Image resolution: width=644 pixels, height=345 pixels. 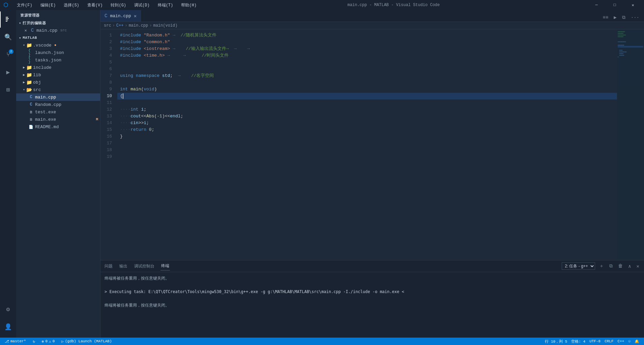 I want to click on status-feedback: ☺, so click(x=629, y=341).